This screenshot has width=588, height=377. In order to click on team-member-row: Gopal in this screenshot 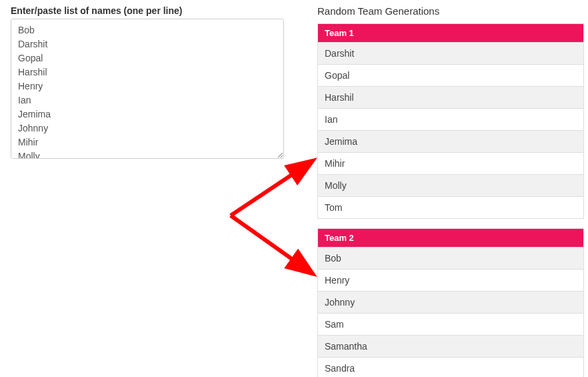, I will do `click(451, 75)`.